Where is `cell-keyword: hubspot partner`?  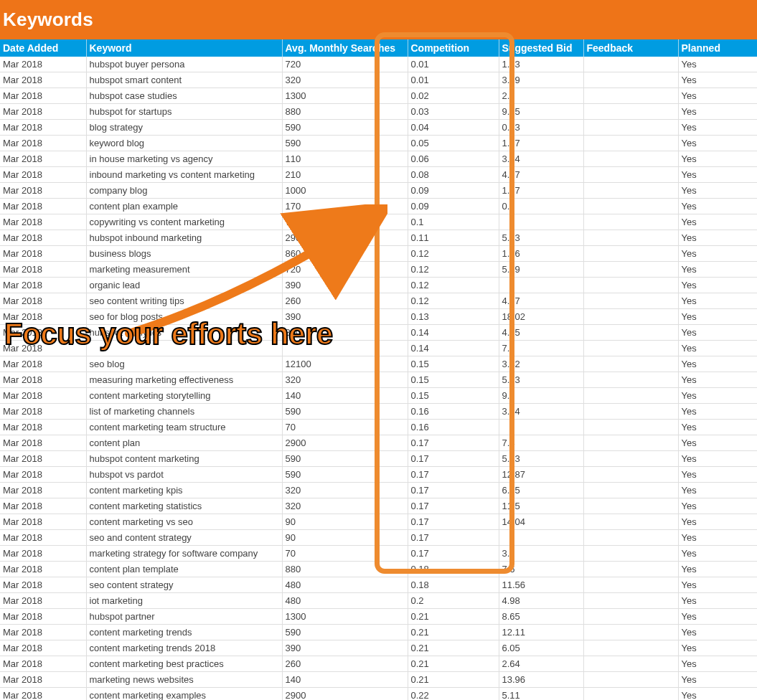
cell-keyword: hubspot partner is located at coordinates (184, 617).